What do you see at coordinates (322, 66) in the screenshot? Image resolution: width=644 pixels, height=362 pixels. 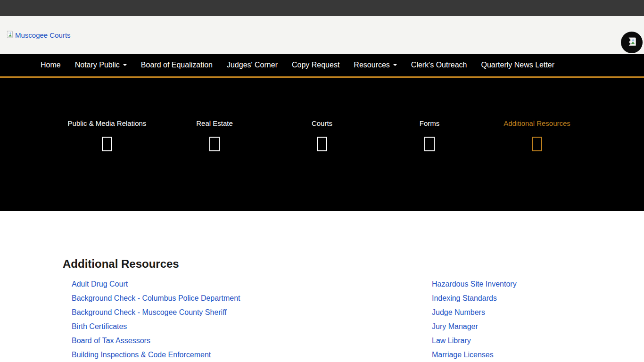 I see `main-nav: Home Notary Public Board of Equalization…` at bounding box center [322, 66].